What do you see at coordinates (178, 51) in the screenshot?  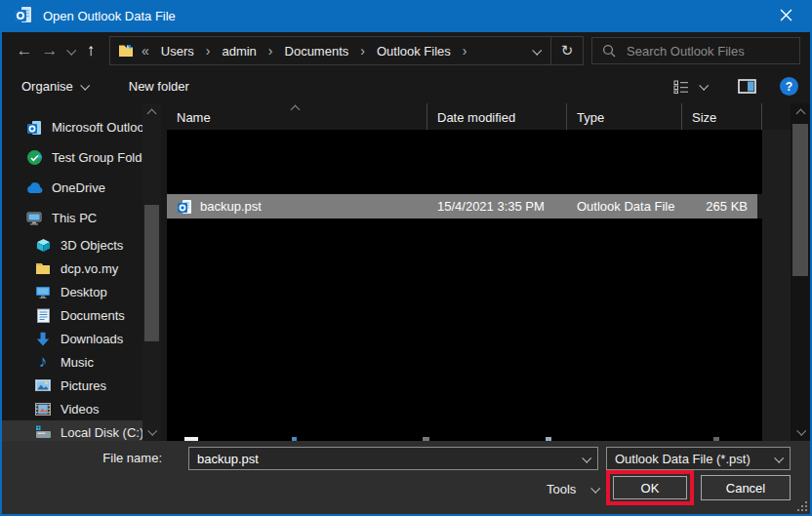 I see `breadcrumb-item-users: Users` at bounding box center [178, 51].